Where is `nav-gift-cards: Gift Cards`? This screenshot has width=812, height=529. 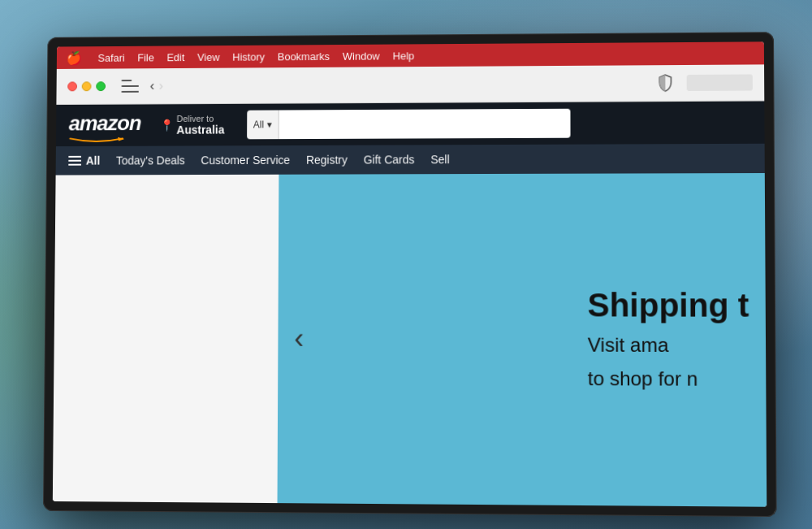
nav-gift-cards: Gift Cards is located at coordinates (390, 159).